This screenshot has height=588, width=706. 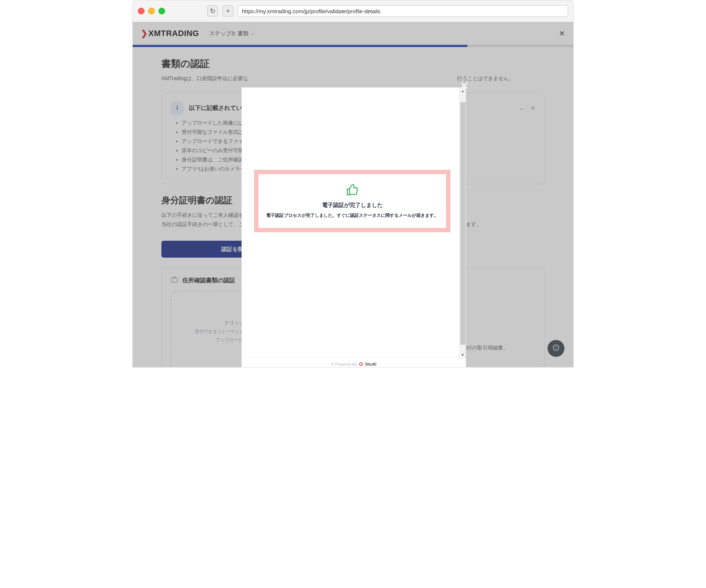 I want to click on url-bar: https://my.xmtrading.com/jp/profile/vali…, so click(x=403, y=11).